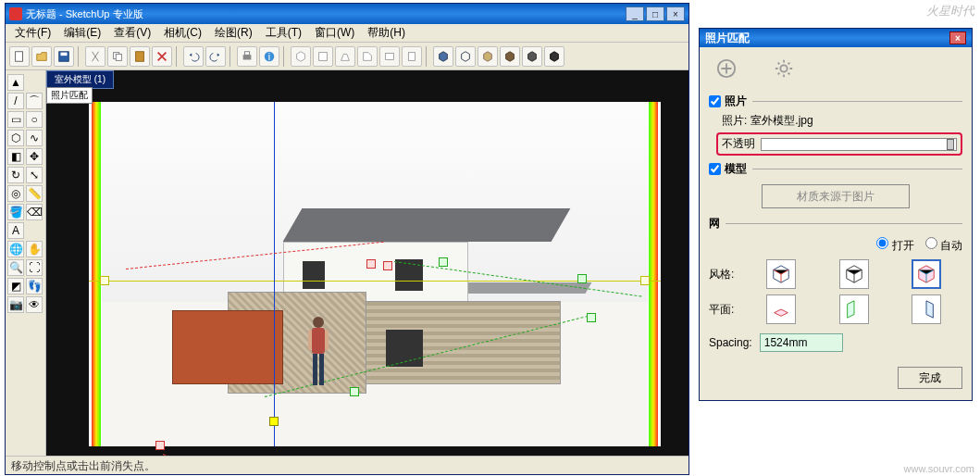 This screenshot has width=980, height=476. Describe the element at coordinates (34, 194) in the screenshot. I see `tape-tool: 📏` at that location.